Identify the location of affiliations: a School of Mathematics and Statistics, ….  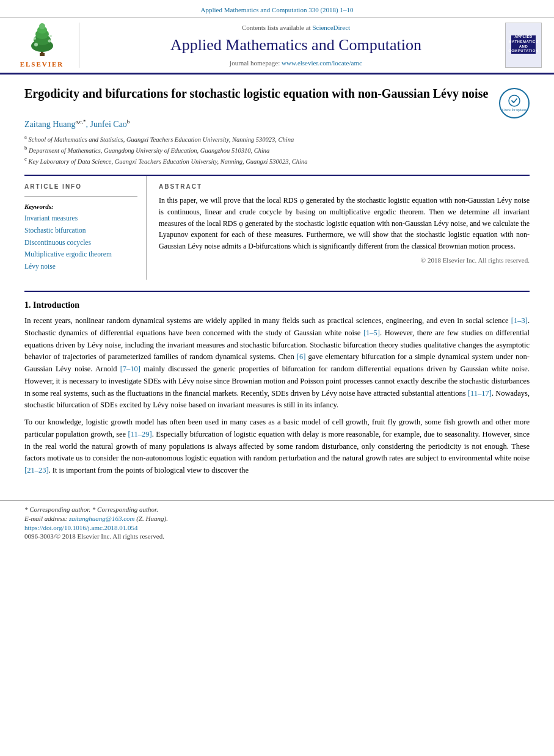
(277, 150).